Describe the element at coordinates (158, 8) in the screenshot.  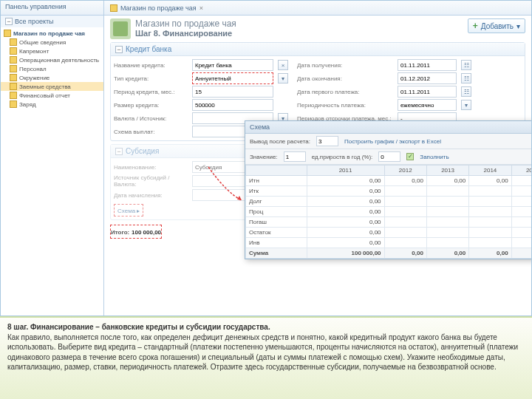
I see `tab-label: Магазин по продаже чая` at that location.